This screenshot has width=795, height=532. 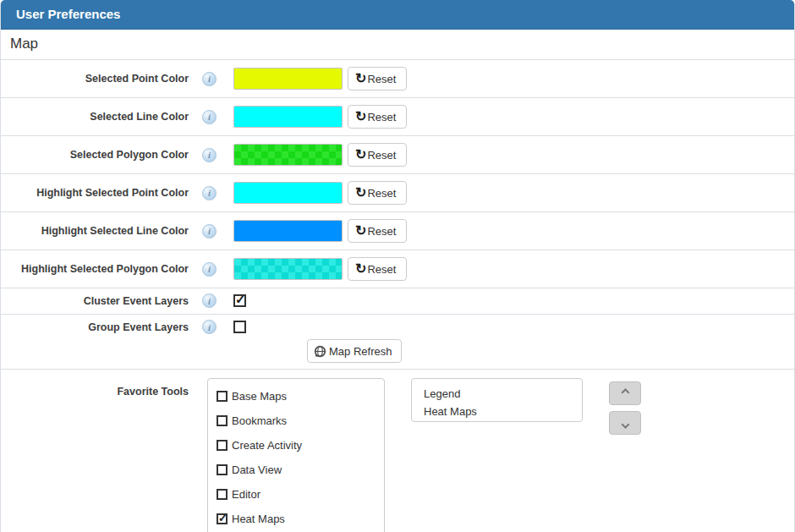 I want to click on pref-row-highlight-selected-line-color: Highlight Selected Line Color i ↻Reset, so click(x=398, y=232).